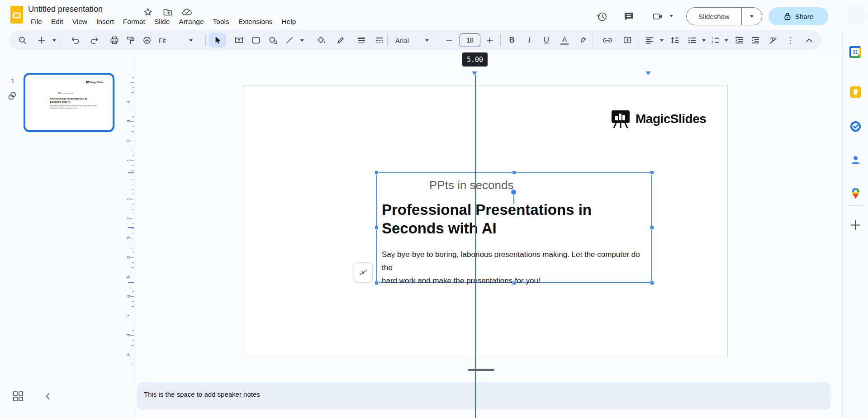 The image size is (868, 418). What do you see at coordinates (470, 40) in the screenshot?
I see `font-size-field: 18` at bounding box center [470, 40].